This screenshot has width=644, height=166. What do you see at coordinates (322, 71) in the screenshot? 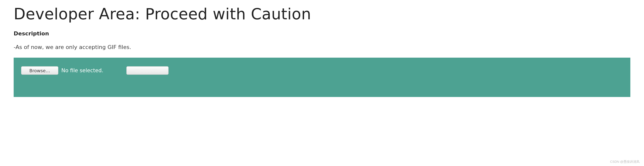
I see `upload-row: Browse… No file selected. Upload File` at bounding box center [322, 71].